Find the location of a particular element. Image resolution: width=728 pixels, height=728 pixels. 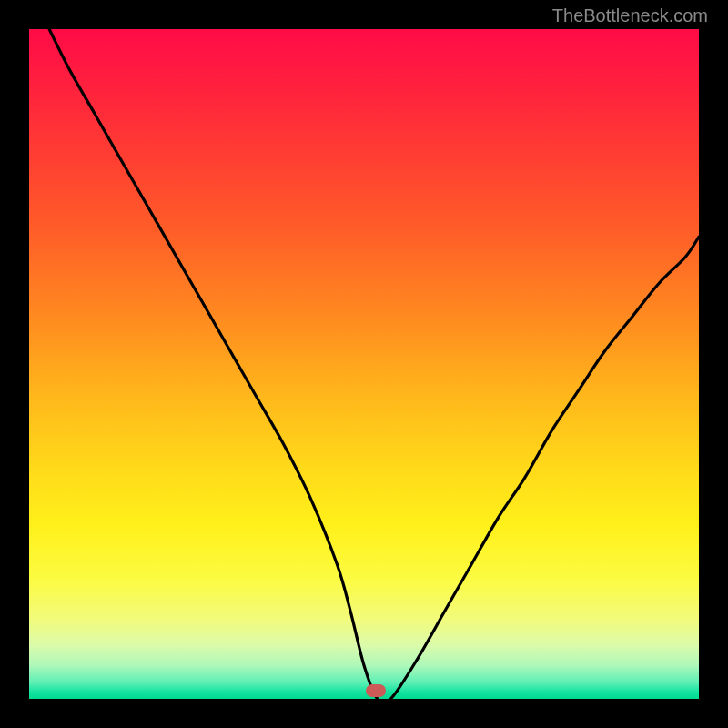

attribution-text: TheBottleneck.com is located at coordinates (630, 16).